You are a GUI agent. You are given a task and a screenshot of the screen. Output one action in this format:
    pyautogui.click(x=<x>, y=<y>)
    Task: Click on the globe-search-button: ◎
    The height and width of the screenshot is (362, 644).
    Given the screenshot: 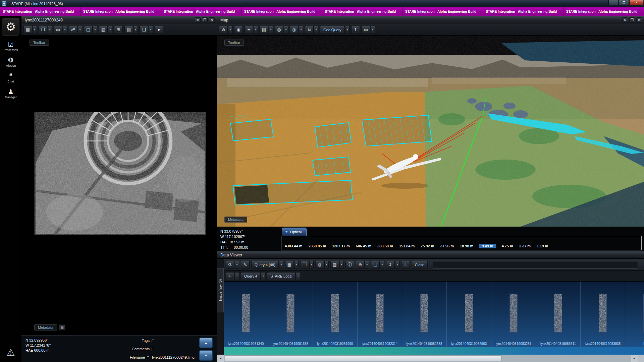 What is the action you would take?
    pyautogui.click(x=294, y=30)
    